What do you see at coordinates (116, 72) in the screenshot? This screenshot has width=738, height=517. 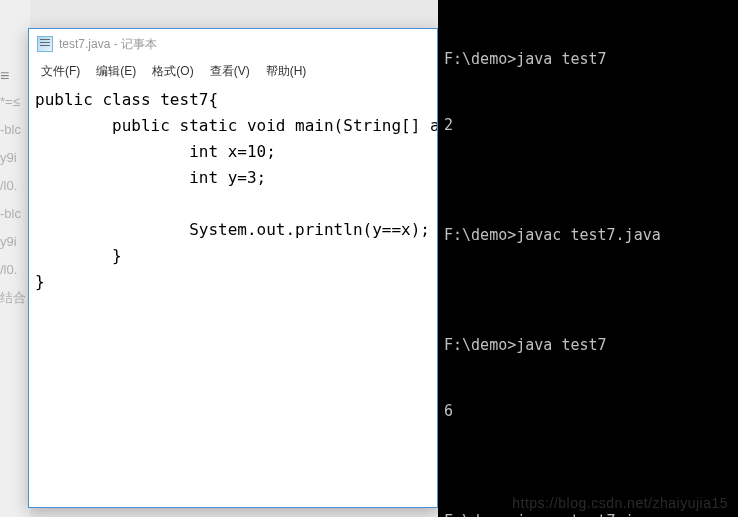 I see `menu-edit: 编辑(E)` at bounding box center [116, 72].